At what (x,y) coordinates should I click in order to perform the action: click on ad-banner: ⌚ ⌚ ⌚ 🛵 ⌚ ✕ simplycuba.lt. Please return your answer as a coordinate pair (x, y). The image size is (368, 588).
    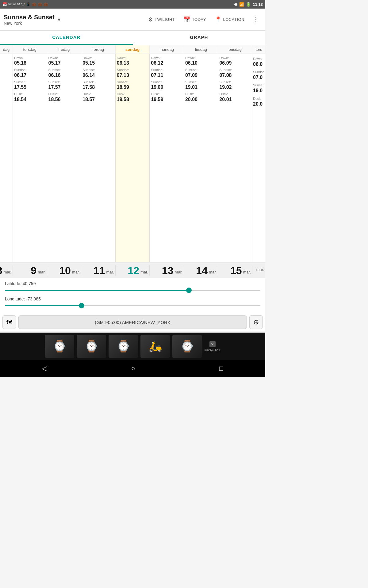
    Looking at the image, I should click on (132, 346).